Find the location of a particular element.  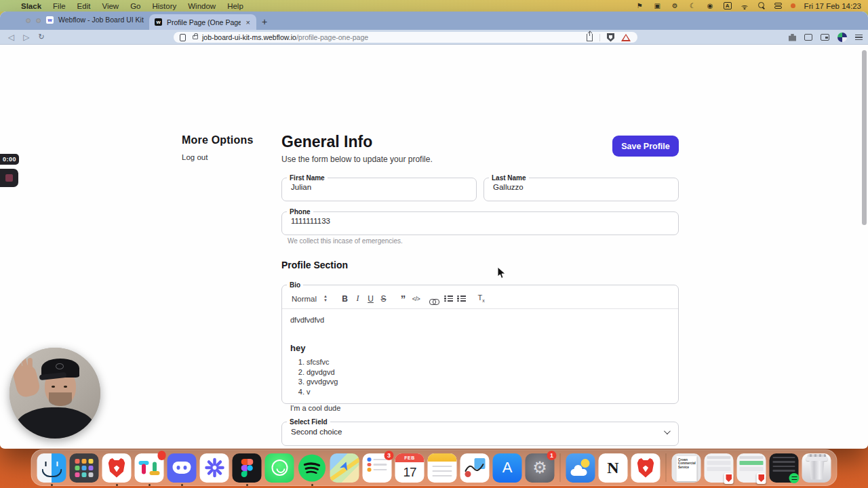

bio-editor: Bio Normal ▲▼ B I U S ” </> Tx dfvdfvdfv… is located at coordinates (480, 343).